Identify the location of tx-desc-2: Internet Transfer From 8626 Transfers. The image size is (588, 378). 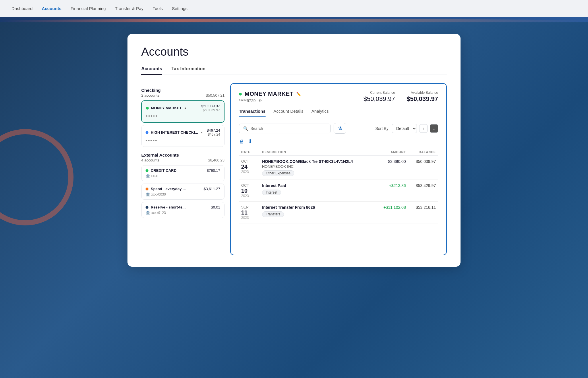
(318, 213).